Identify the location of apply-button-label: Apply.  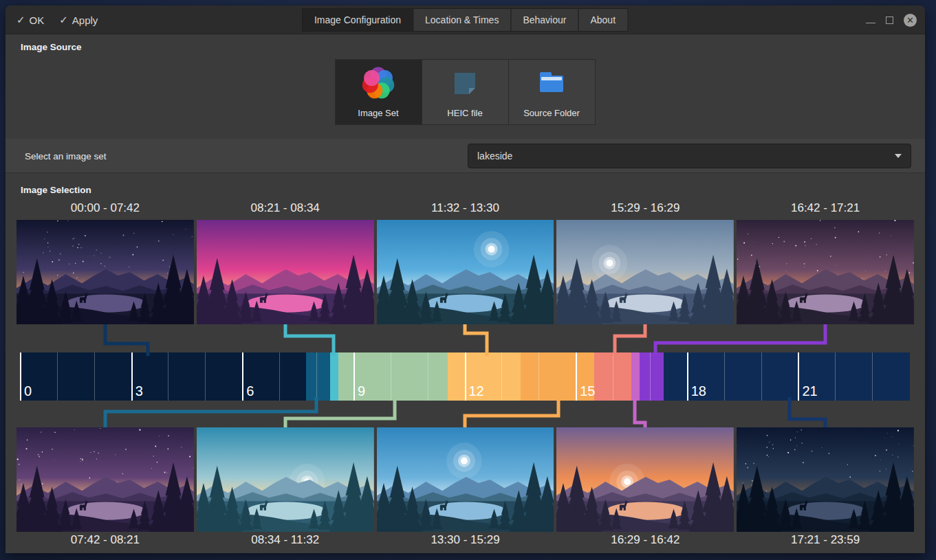
(85, 21).